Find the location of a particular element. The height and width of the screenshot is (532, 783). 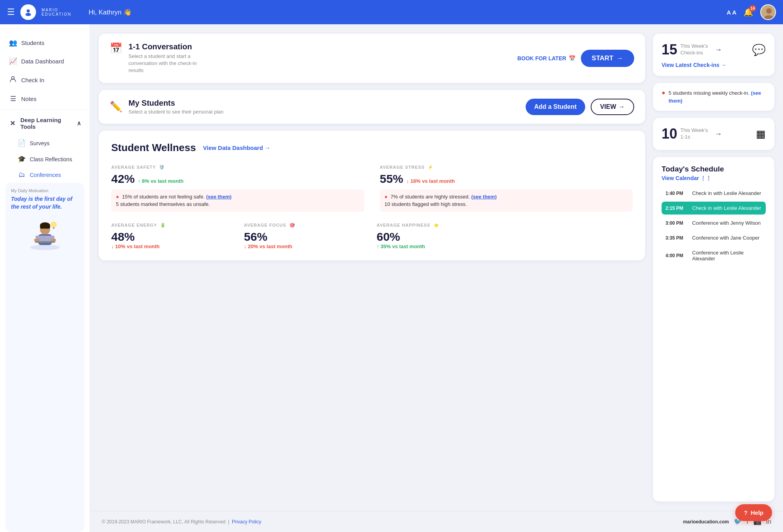

schedule-desc: Conference with Leslie Alexander is located at coordinates (727, 256).